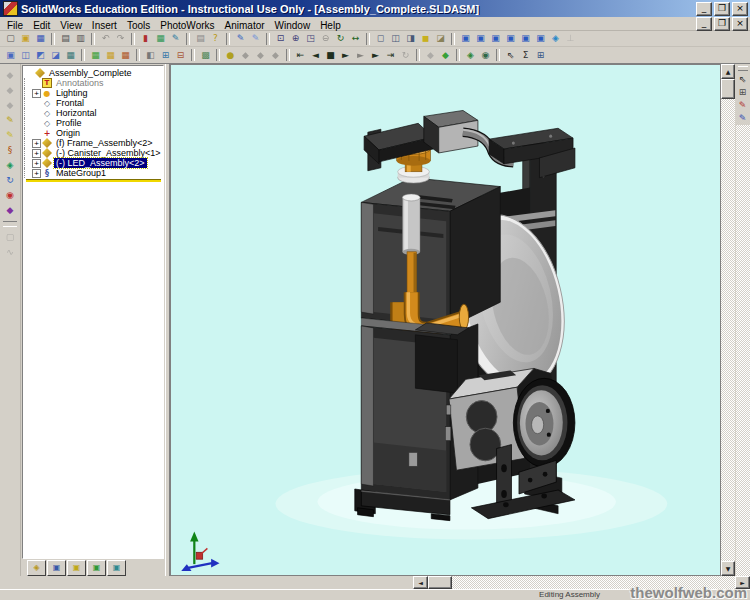 Image resolution: width=750 pixels, height=600 pixels. Describe the element at coordinates (704, 24) in the screenshot. I see `child-minimize-button: _` at that location.